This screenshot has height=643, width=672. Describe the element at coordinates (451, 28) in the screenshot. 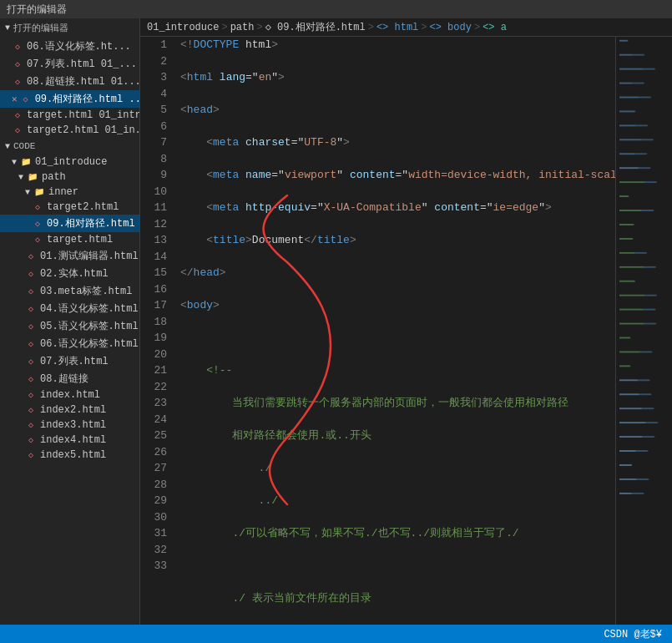

I see `breadcrumb-body: <> body` at that location.